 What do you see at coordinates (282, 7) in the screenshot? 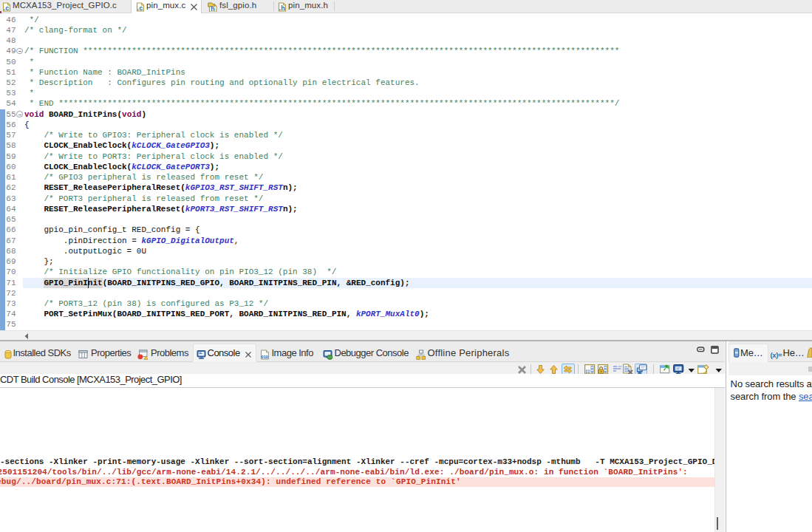
I see `svg-text: .h` at bounding box center [282, 7].